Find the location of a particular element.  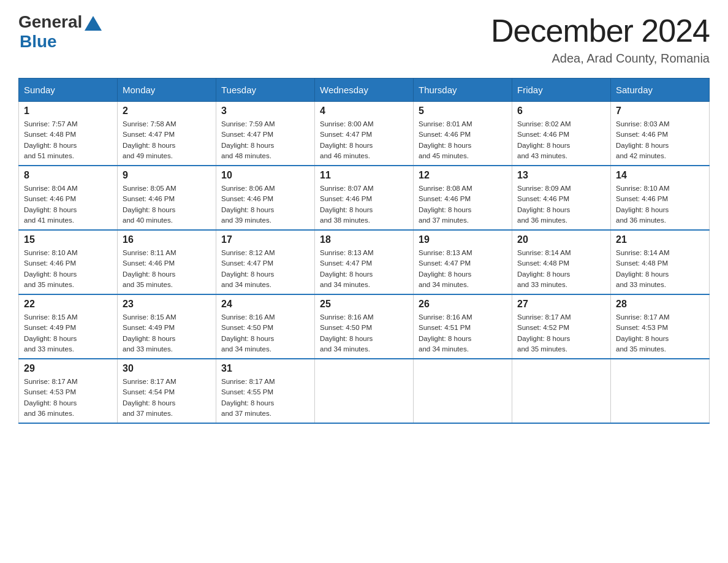

day-info: Sunrise: 8:01 AMSunset: 4:46 PMDaylight:… is located at coordinates (463, 140).